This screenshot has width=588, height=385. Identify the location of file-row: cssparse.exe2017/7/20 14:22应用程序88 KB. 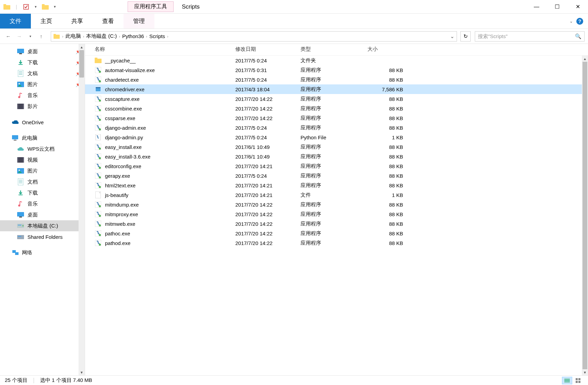
(337, 118).